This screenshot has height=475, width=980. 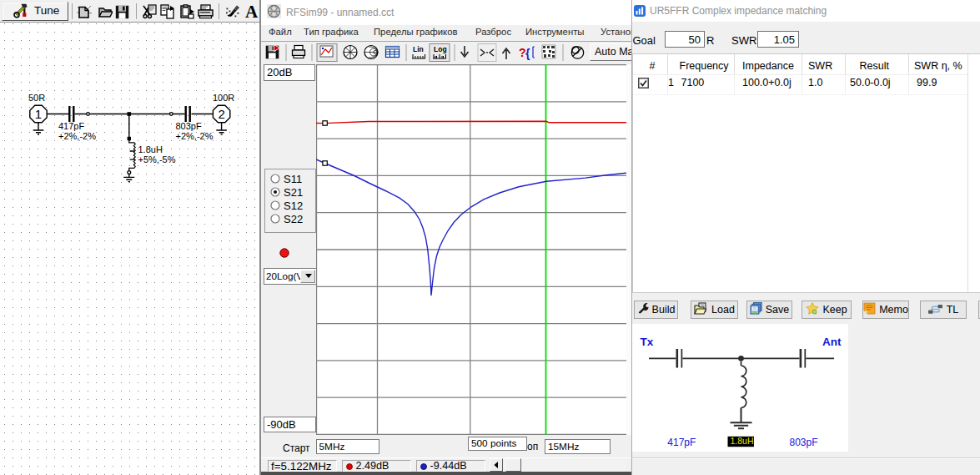 I want to click on svg-text: +5%,-5%, so click(x=157, y=159).